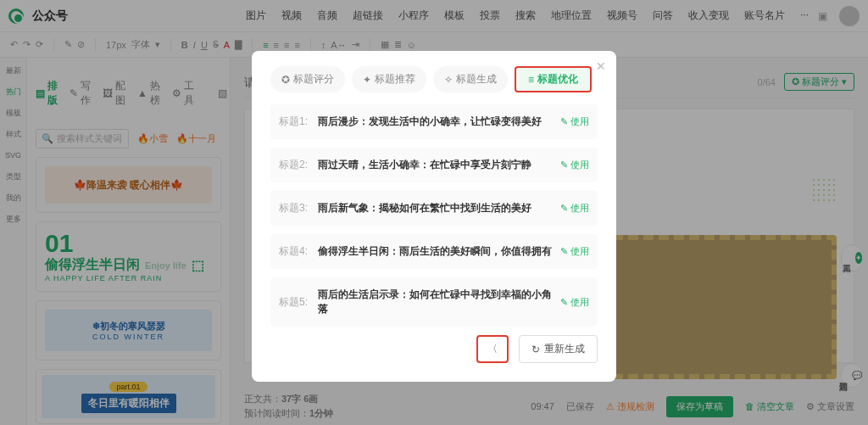 This screenshot has width=868, height=425. Describe the element at coordinates (439, 209) in the screenshot. I see `suggestion-text: 雨后新气象：揭秘如何在繁忙中找到生活的美好` at that location.